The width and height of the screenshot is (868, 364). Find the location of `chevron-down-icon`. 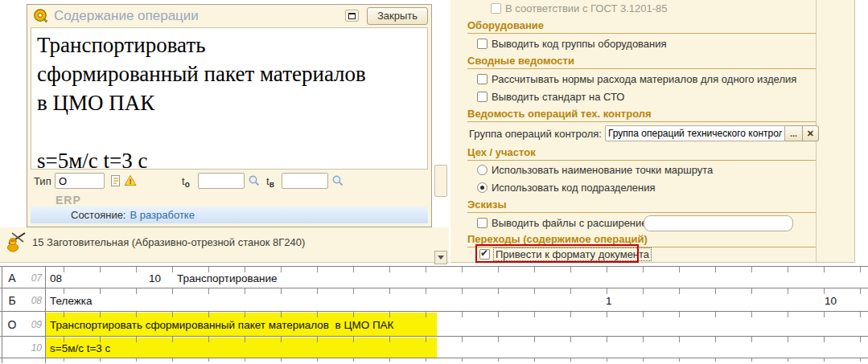

chevron-down-icon is located at coordinates (441, 257).